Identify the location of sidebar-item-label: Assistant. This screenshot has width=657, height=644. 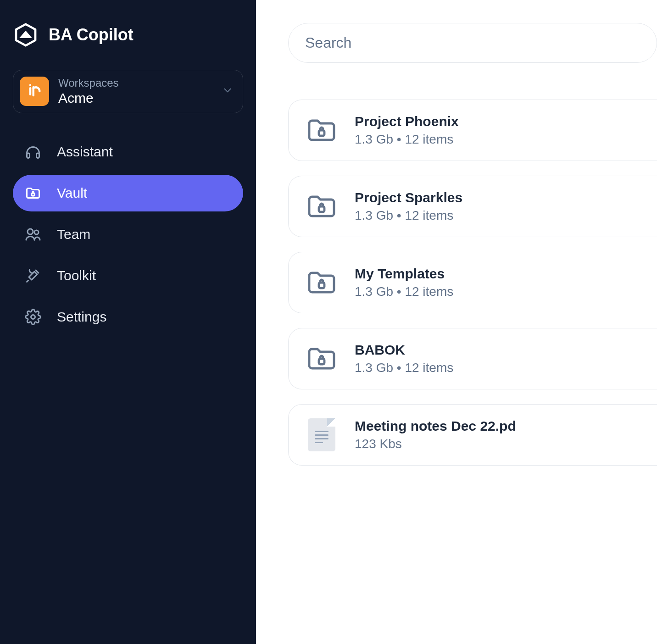
(85, 152).